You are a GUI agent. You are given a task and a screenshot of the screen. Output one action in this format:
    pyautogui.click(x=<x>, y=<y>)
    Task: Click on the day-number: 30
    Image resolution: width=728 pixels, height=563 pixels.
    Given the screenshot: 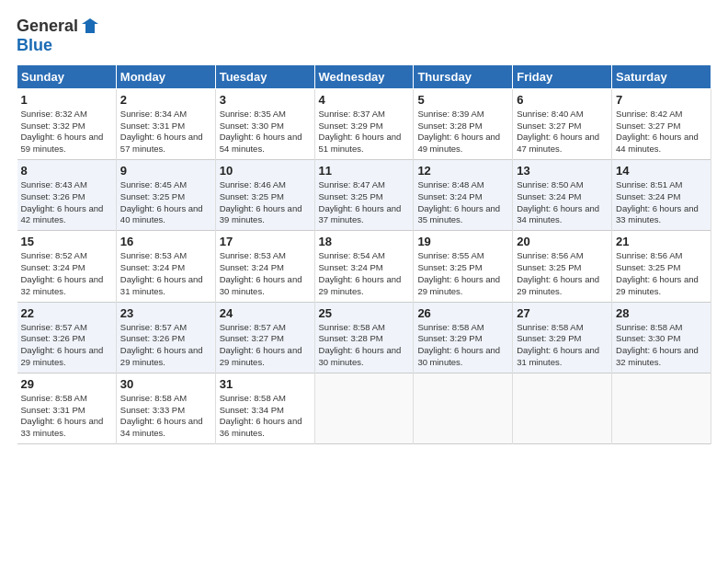 What is the action you would take?
    pyautogui.click(x=165, y=385)
    